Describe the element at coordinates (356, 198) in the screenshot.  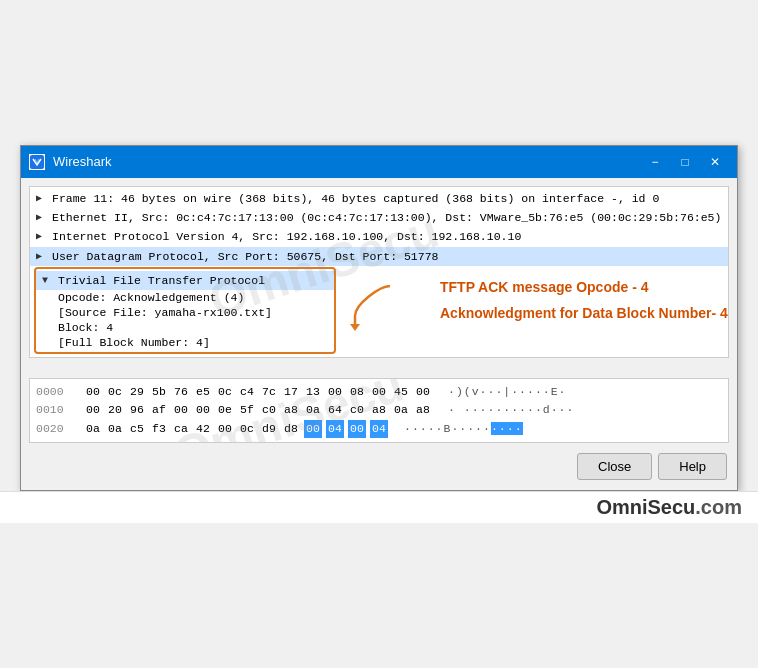
I see `frame-text: Frame 11: 46 bytes on wire (368 bits), 4…` at that location.